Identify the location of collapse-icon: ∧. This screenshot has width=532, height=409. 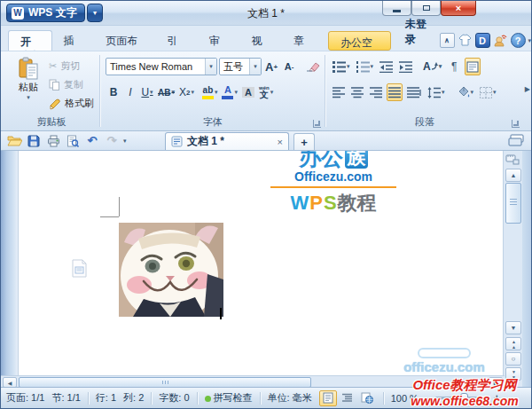
(447, 41).